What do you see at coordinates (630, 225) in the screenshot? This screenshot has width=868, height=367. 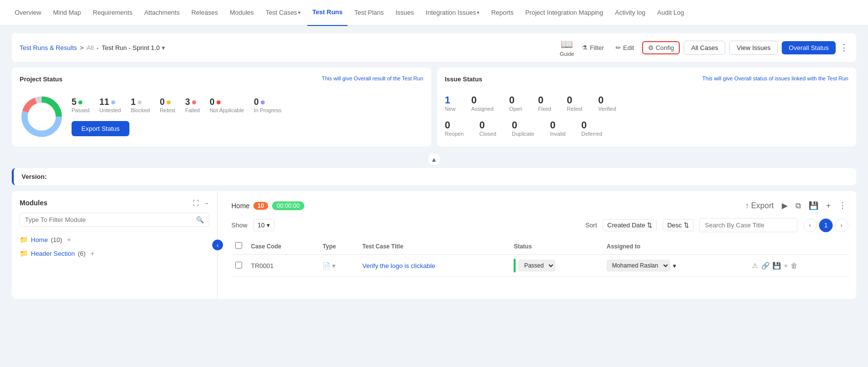 I see `sort-field-select: Created Date ⇅` at bounding box center [630, 225].